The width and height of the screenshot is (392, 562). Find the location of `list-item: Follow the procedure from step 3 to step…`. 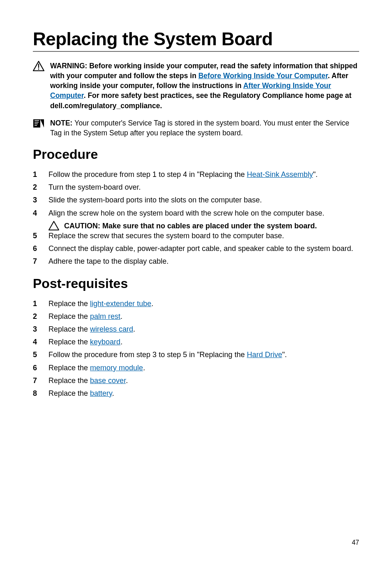

list-item: Follow the procedure from step 3 to step… is located at coordinates (196, 355).